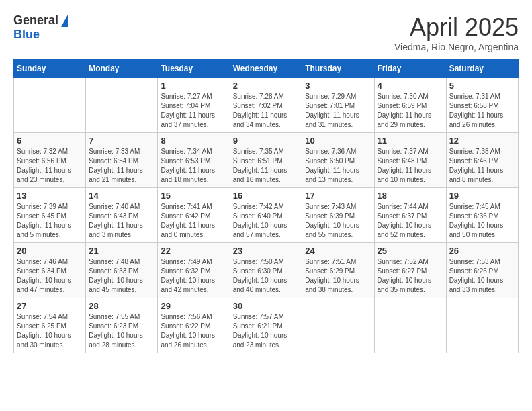  What do you see at coordinates (266, 271) in the screenshot?
I see `calendar-cell: 23Sunrise: 7:50 AM Sunset: 6:30 PM Dayli…` at bounding box center [266, 271].